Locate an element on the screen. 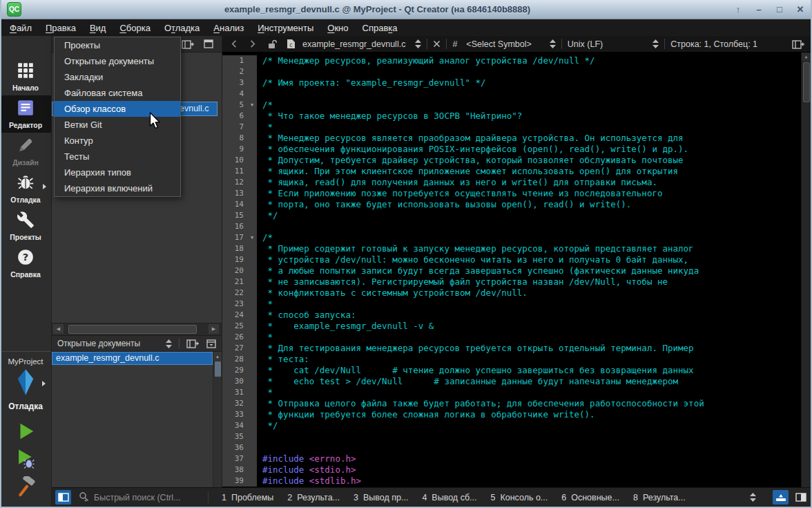  maximize-button: □ is located at coordinates (780, 10).